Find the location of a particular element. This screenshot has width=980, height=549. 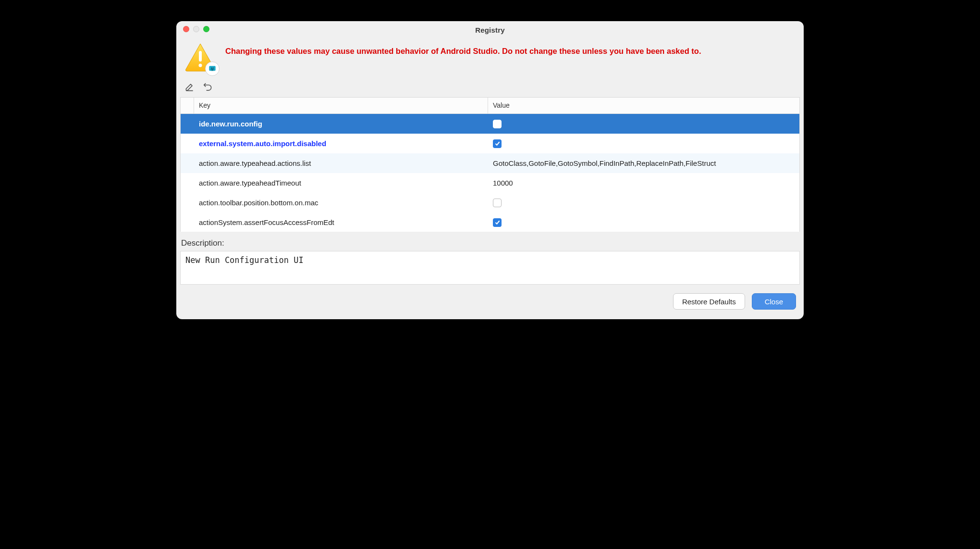

table-row: actionSystem.assertFocusAccessFromEdt is located at coordinates (490, 222).